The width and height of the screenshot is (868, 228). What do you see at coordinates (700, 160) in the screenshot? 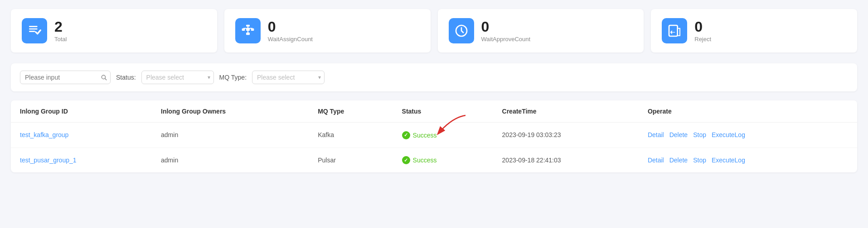
I see `stop-link-2: Stop` at bounding box center [700, 160].